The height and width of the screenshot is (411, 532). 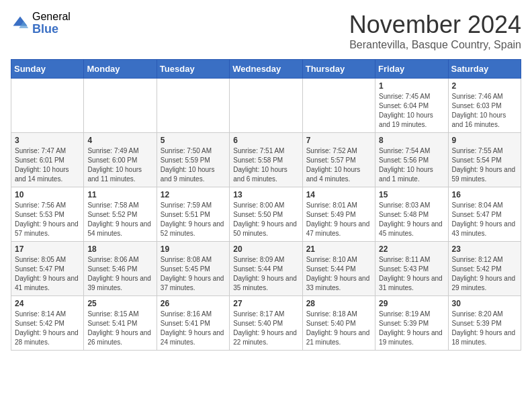 I want to click on day-info: Sunrise: 8:00 AM Sunset: 5:50 PM Dayligh…, so click(x=266, y=220).